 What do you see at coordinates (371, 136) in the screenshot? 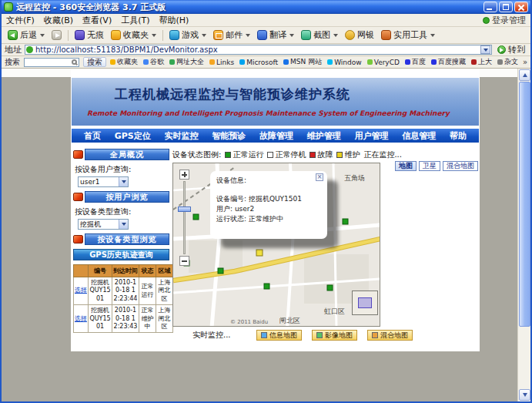
I see `nav-user-mgmt: 用户管理` at bounding box center [371, 136].